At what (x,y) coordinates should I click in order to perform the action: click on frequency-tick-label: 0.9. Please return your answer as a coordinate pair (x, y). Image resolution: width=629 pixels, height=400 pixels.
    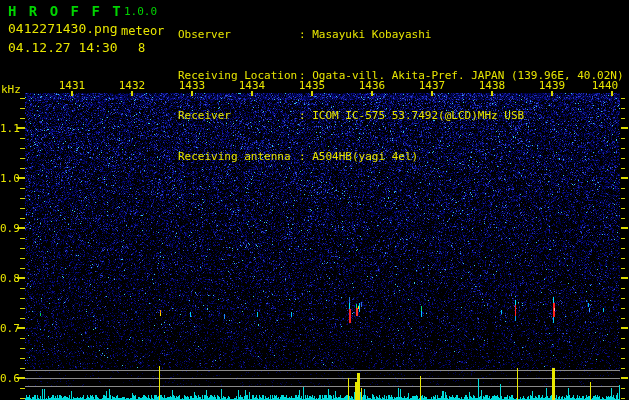
    Looking at the image, I should click on (8, 228).